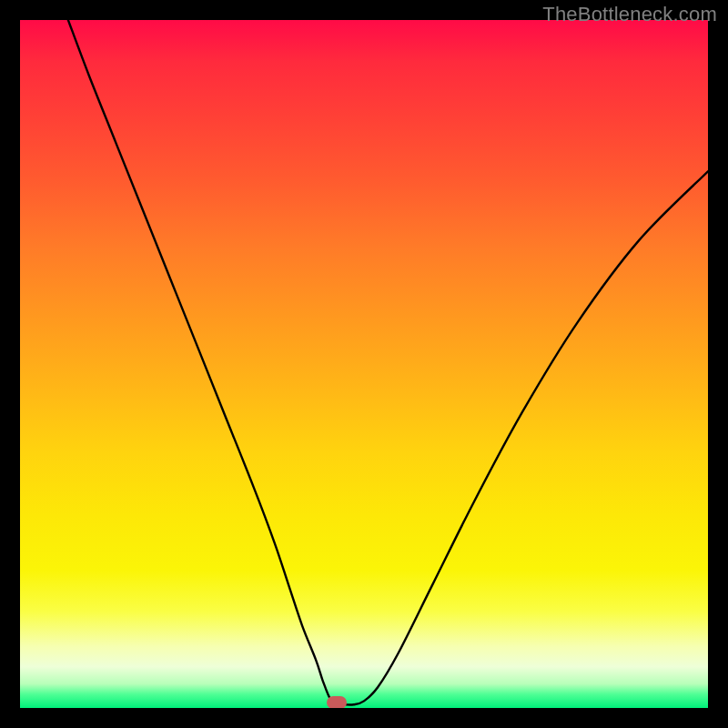 This screenshot has height=728, width=728. What do you see at coordinates (337, 703) in the screenshot?
I see `optimum-marker` at bounding box center [337, 703].